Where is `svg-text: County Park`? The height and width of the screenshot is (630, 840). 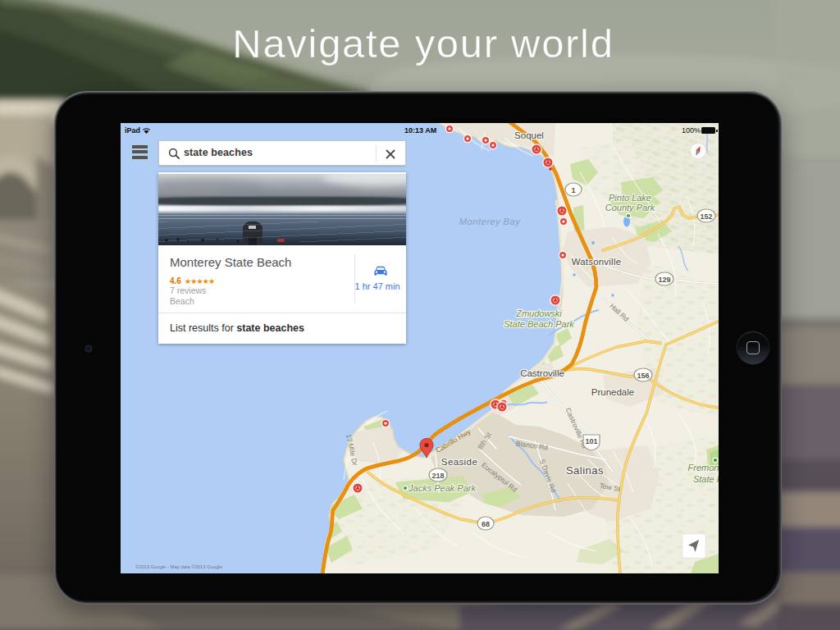 svg-text: County Park is located at coordinates (630, 208).